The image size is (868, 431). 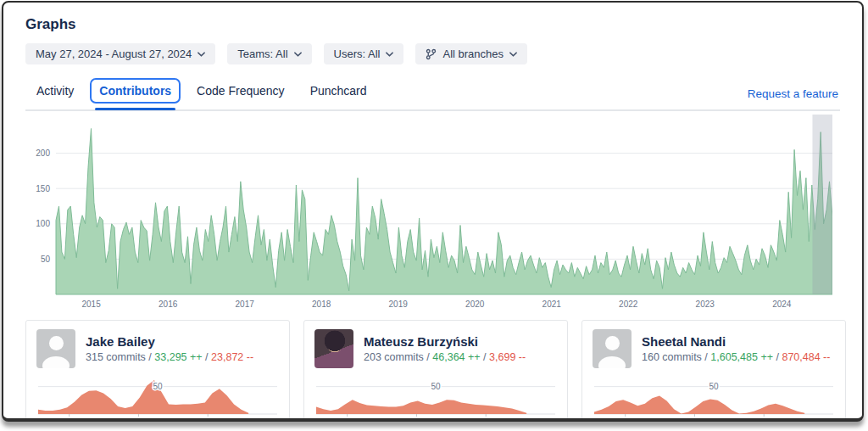 What do you see at coordinates (431, 54) in the screenshot?
I see `git-branch-icon` at bounding box center [431, 54].